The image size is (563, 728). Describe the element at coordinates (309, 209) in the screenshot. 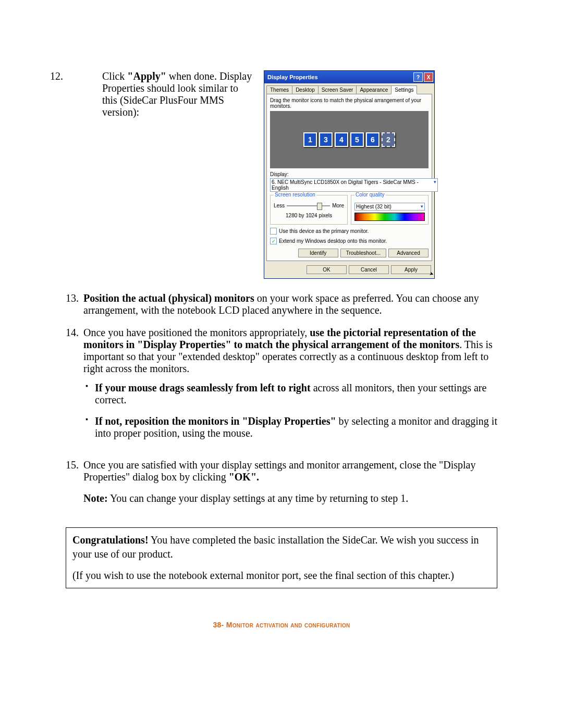

I see `screen-resolution-group: Screen resolution Less More 1280 by 1024…` at that location.